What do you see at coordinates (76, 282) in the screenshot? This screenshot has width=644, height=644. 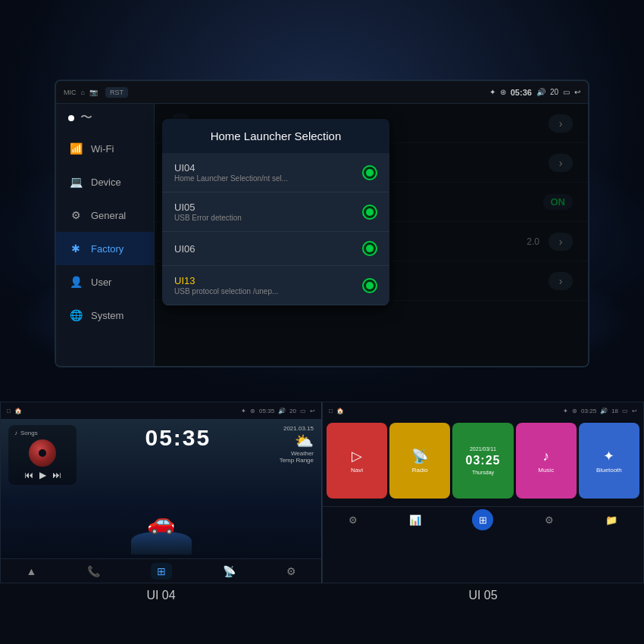 I see `user-icon: 👤` at bounding box center [76, 282].